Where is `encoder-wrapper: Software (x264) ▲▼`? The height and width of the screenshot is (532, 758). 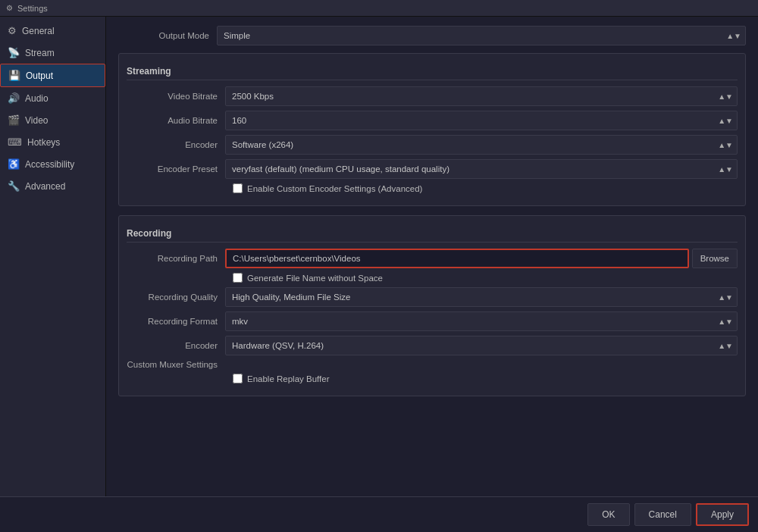
encoder-wrapper: Software (x264) ▲▼ is located at coordinates (481, 145).